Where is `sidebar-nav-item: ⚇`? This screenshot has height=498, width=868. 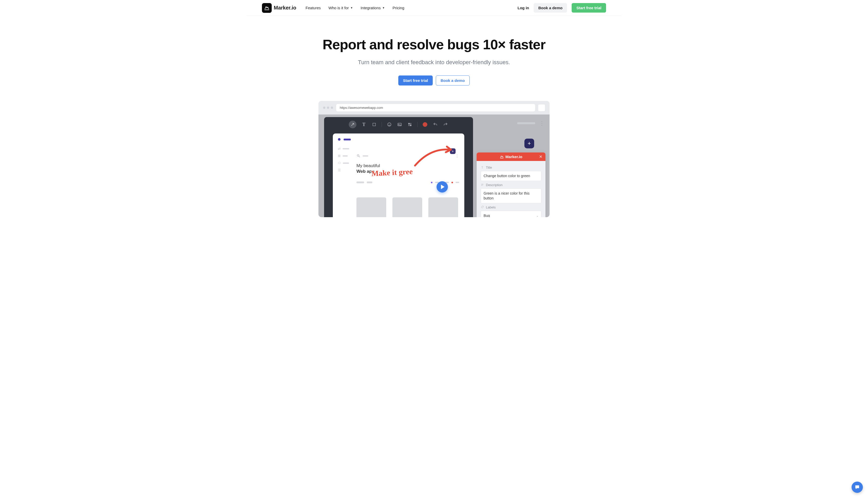
sidebar-nav-item: ⚇ is located at coordinates (346, 163).